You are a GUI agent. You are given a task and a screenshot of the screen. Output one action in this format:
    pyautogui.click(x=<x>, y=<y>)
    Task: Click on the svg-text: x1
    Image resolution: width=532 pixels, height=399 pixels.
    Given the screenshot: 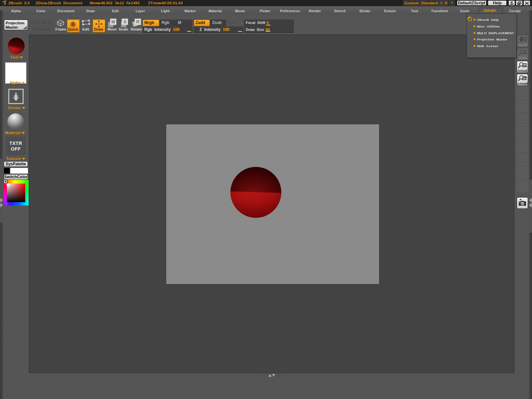 What is the action you would take?
    pyautogui.click(x=525, y=66)
    